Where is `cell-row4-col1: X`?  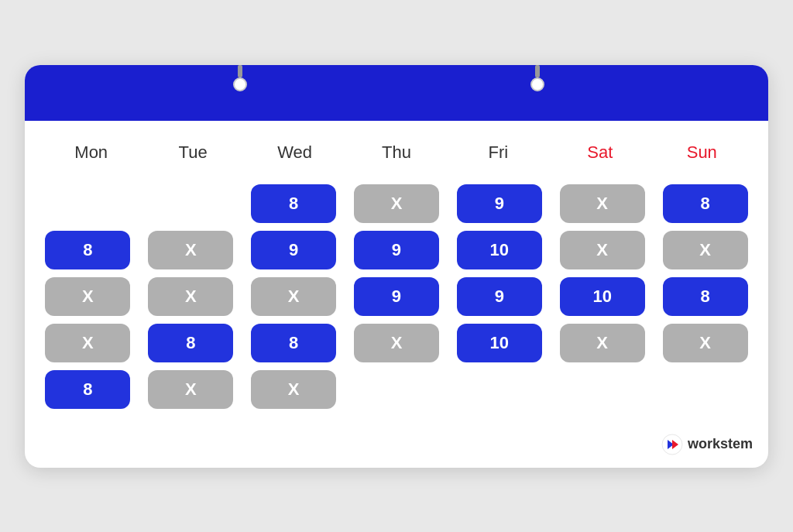
cell-row4-col1: X is located at coordinates (191, 390).